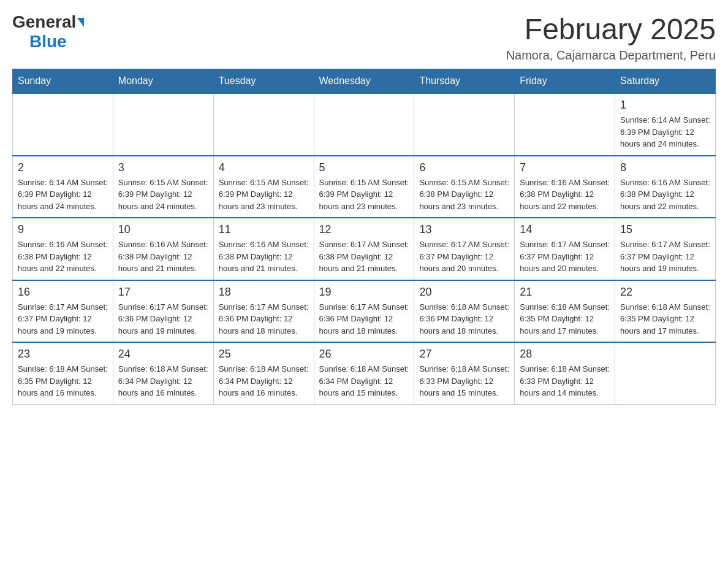 The width and height of the screenshot is (728, 563). I want to click on day-header-thursday: Thursday, so click(464, 82).